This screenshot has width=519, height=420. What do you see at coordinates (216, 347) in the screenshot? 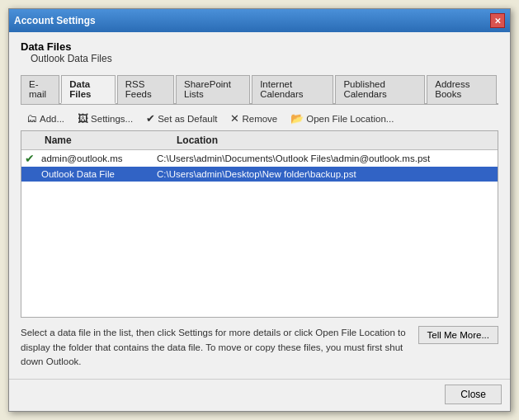
I see `info-text: Select a data file in the list, then cli…` at bounding box center [216, 347].